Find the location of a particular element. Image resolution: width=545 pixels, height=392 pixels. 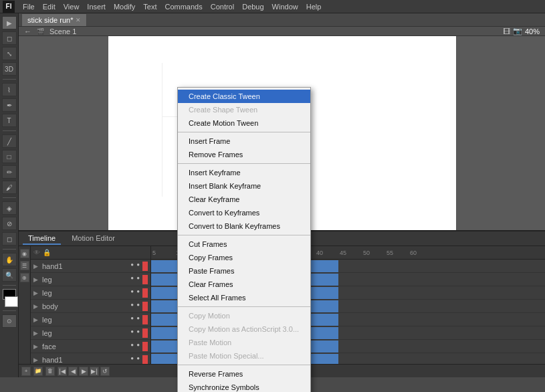

ctx-create-motion-tween: Create Motion Tween is located at coordinates (244, 123).